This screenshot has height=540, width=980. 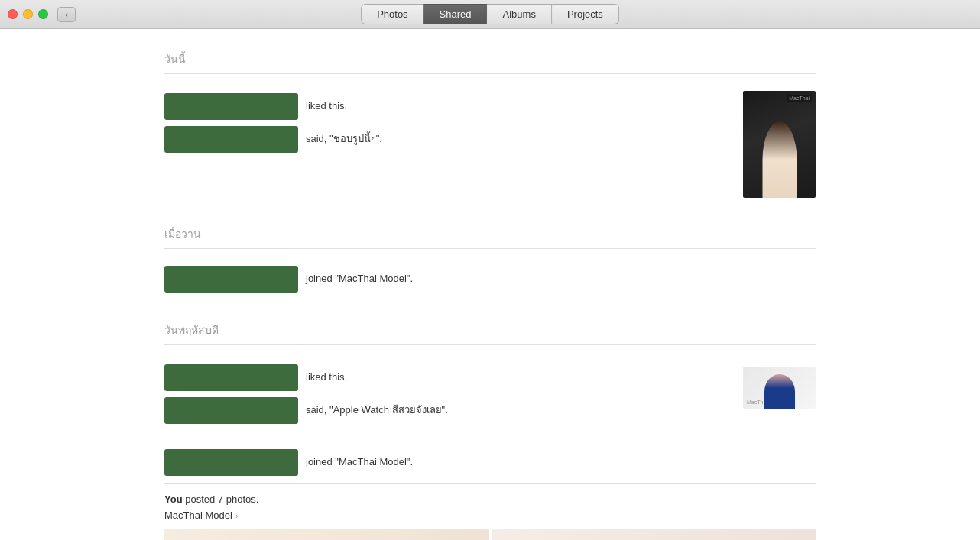 What do you see at coordinates (237, 516) in the screenshot?
I see `chevron-right-icon: ›` at bounding box center [237, 516].